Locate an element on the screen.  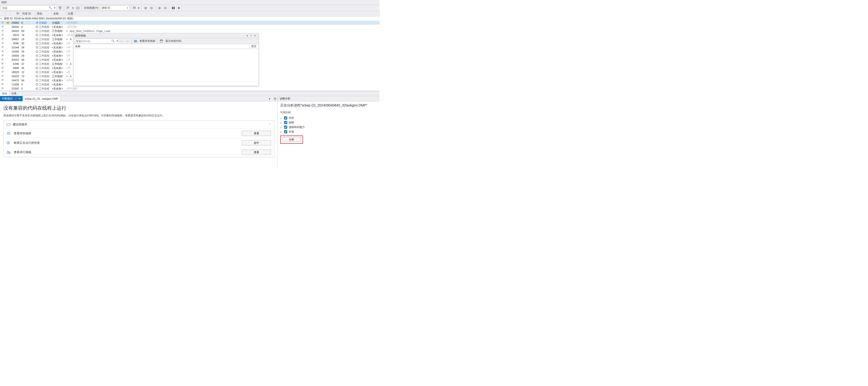
col-id: ID is located at coordinates (16, 13).